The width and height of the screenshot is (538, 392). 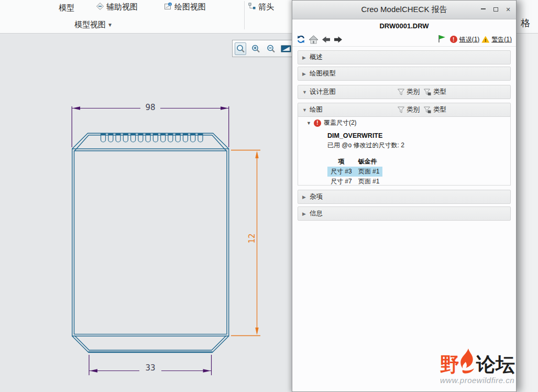 What do you see at coordinates (150, 368) in the screenshot?
I see `dimension-bottom-value: 33` at bounding box center [150, 368].